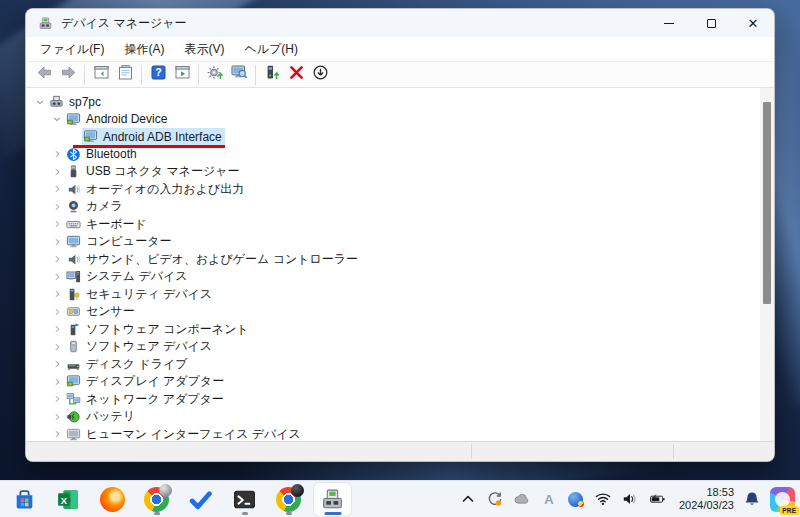  What do you see at coordinates (669, 23) in the screenshot?
I see `minimize-button` at bounding box center [669, 23].